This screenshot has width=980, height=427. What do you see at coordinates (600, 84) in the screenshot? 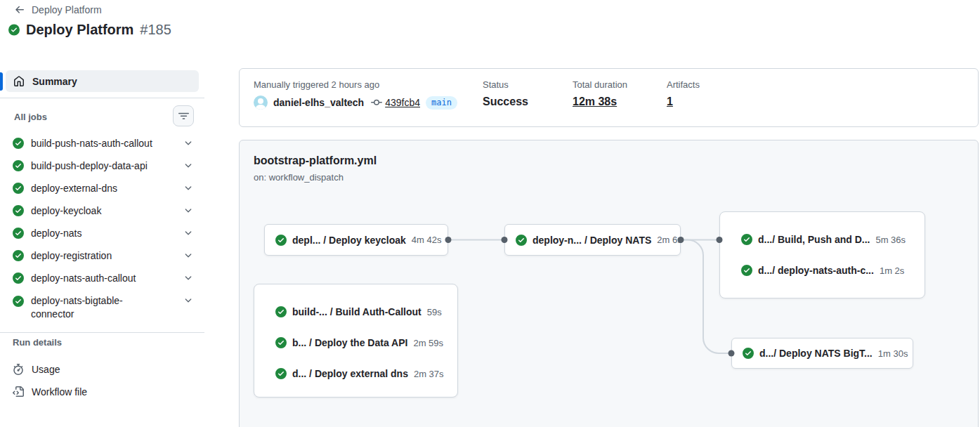
I see `duration-label: Total duration` at bounding box center [600, 84].